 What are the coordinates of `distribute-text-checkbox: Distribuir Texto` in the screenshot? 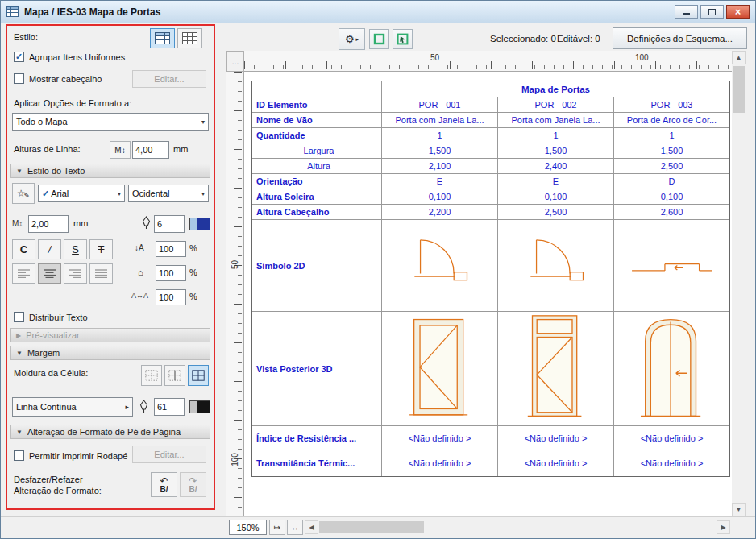 It's located at (51, 317).